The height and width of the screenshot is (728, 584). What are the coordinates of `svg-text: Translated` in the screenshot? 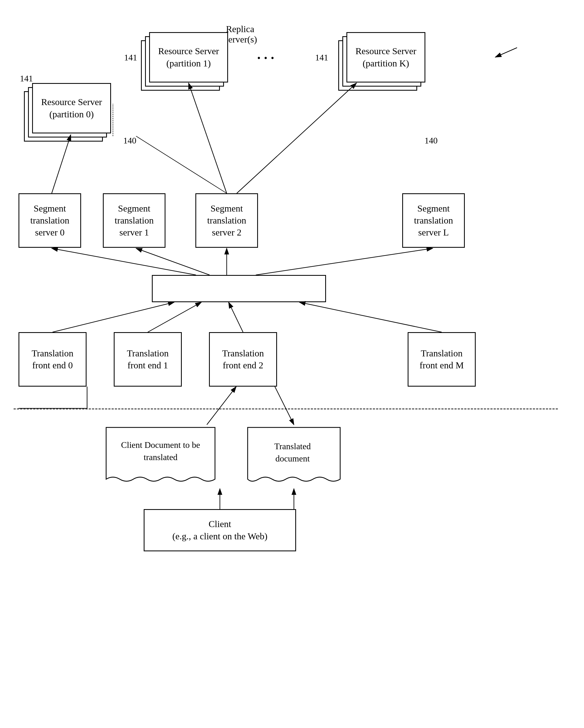 It's located at (293, 446).